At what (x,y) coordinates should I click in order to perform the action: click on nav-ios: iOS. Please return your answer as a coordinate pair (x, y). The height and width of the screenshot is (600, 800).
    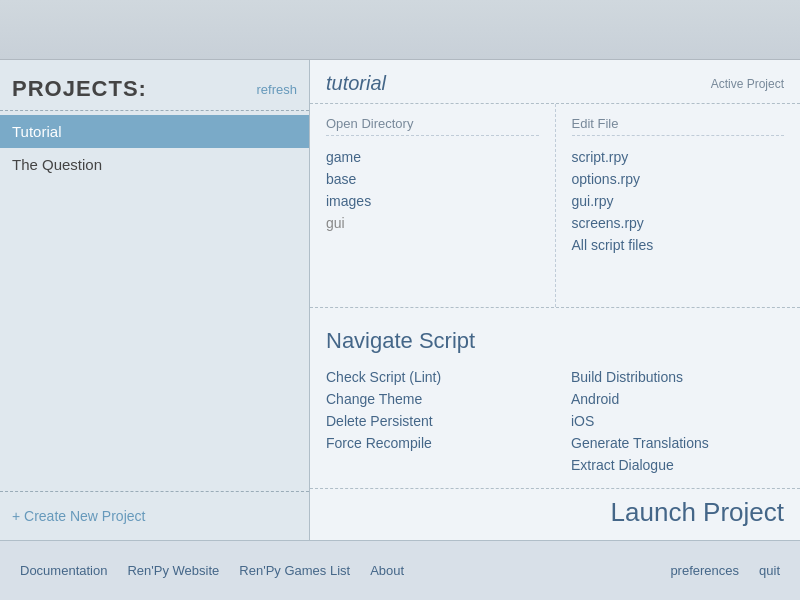
    Looking at the image, I should click on (678, 421).